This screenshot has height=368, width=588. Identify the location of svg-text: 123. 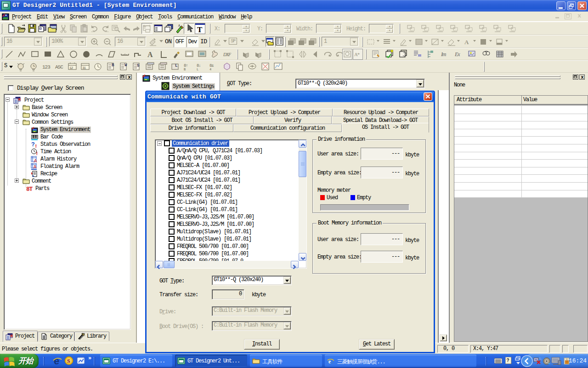
(46, 67).